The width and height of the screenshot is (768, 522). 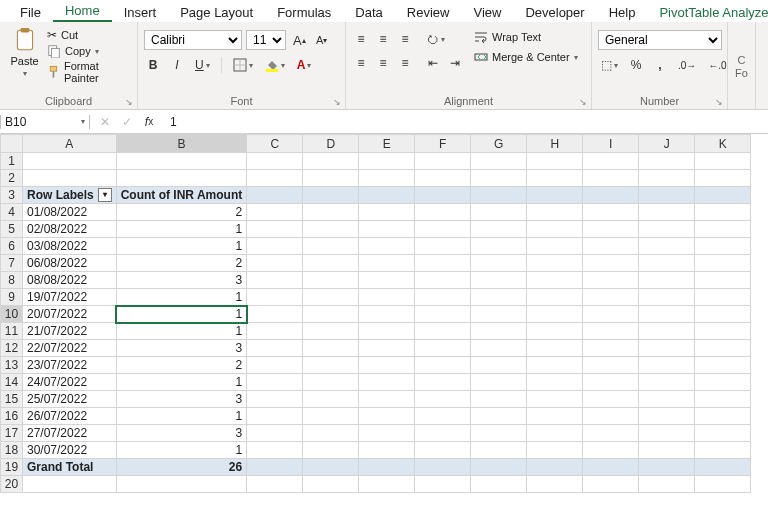 What do you see at coordinates (636, 65) in the screenshot?
I see `percent-button: %` at bounding box center [636, 65].